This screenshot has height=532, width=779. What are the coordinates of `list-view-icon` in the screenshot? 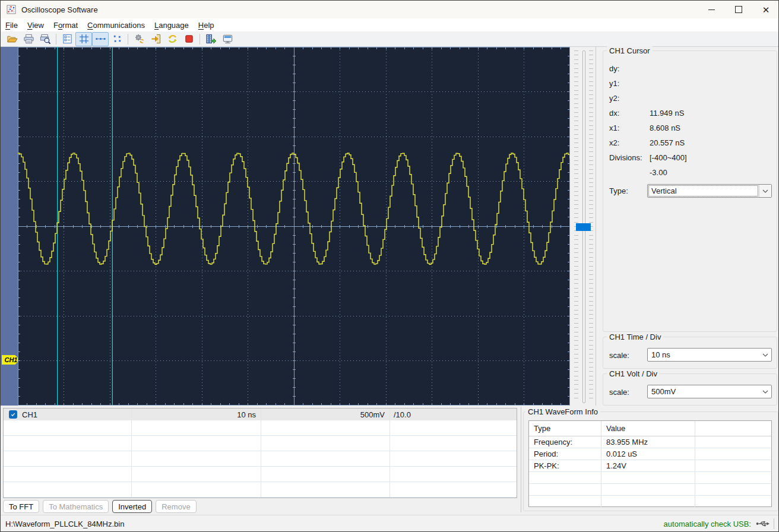 It's located at (68, 39).